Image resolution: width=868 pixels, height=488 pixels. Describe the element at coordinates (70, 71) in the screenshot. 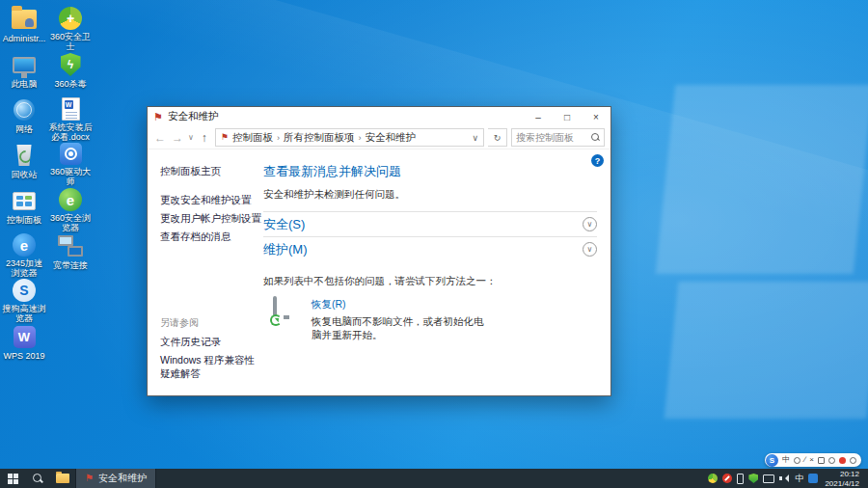

I see `desktop-icon-360-antivirus: ϟ 360杀毒` at that location.